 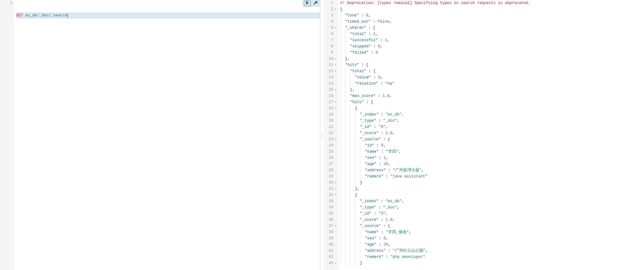 I want to click on gutter-line: 41, so click(x=330, y=251).